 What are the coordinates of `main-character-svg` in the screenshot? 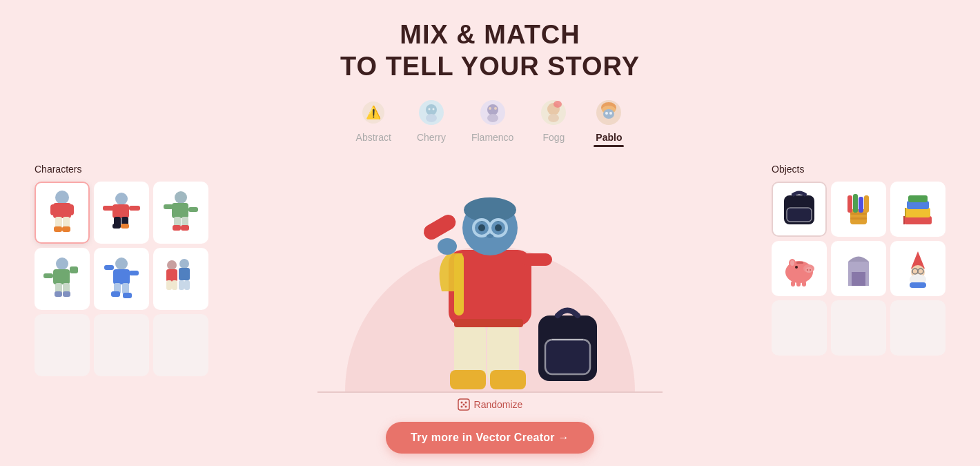 It's located at (490, 286).